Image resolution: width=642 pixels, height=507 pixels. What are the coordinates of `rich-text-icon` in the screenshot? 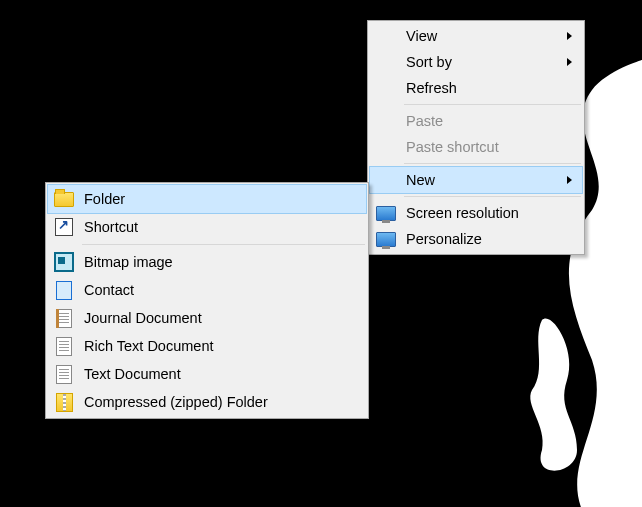 It's located at (64, 346).